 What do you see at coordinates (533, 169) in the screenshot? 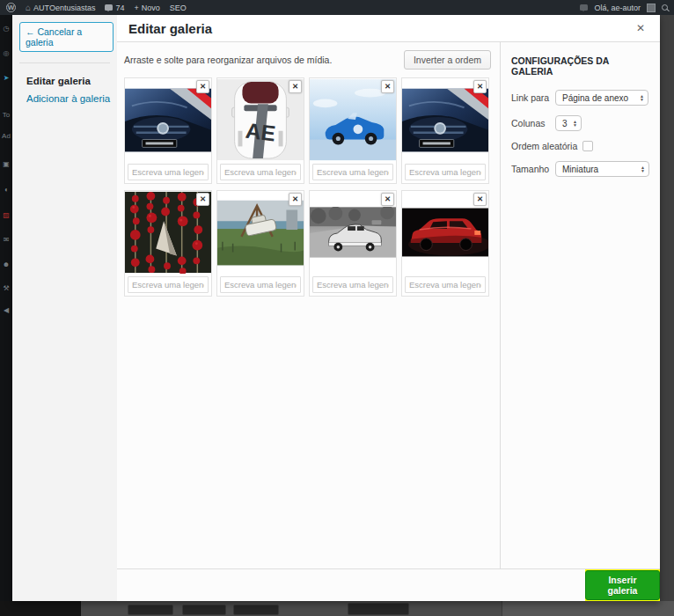
I see `size-label: Tamanho` at bounding box center [533, 169].